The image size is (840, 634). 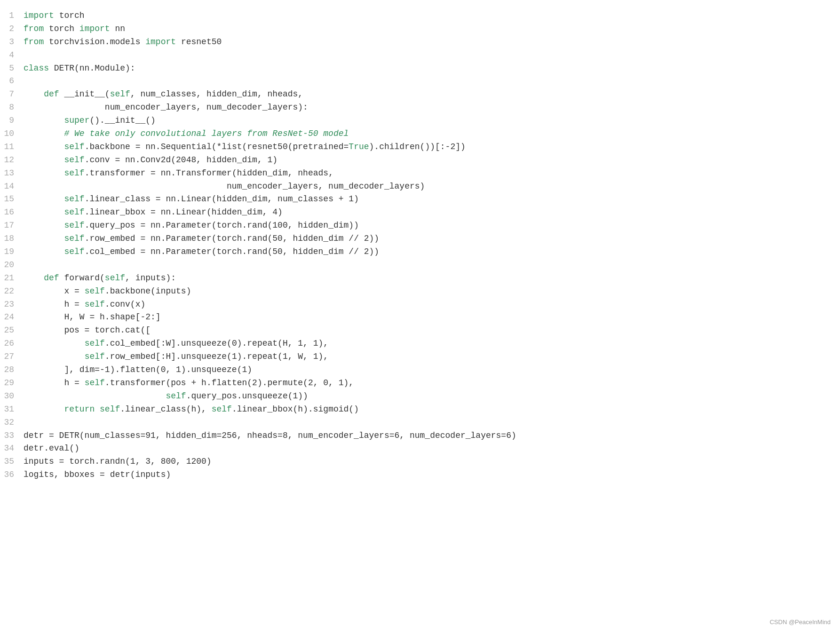 I want to click on line-number: 29, so click(x=12, y=383).